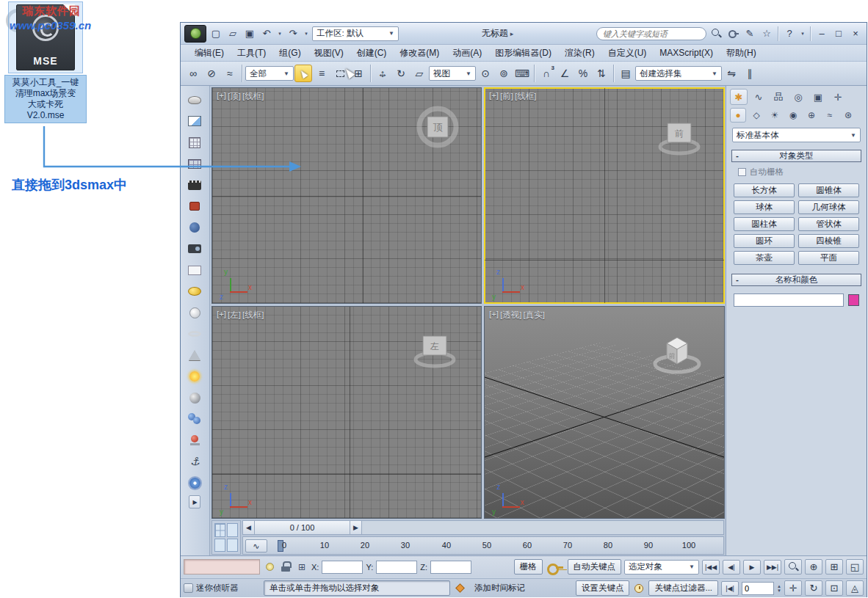  What do you see at coordinates (555, 567) in the screenshot?
I see `set-key-icon` at bounding box center [555, 567].